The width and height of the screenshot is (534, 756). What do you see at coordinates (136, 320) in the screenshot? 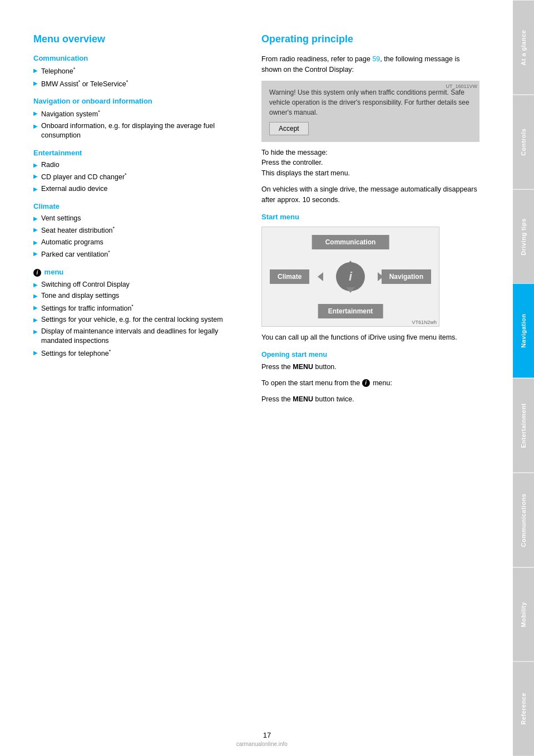
I see `i-menu-list: ▶ Switching off Control Display ▶ Tone a…` at bounding box center [136, 320].